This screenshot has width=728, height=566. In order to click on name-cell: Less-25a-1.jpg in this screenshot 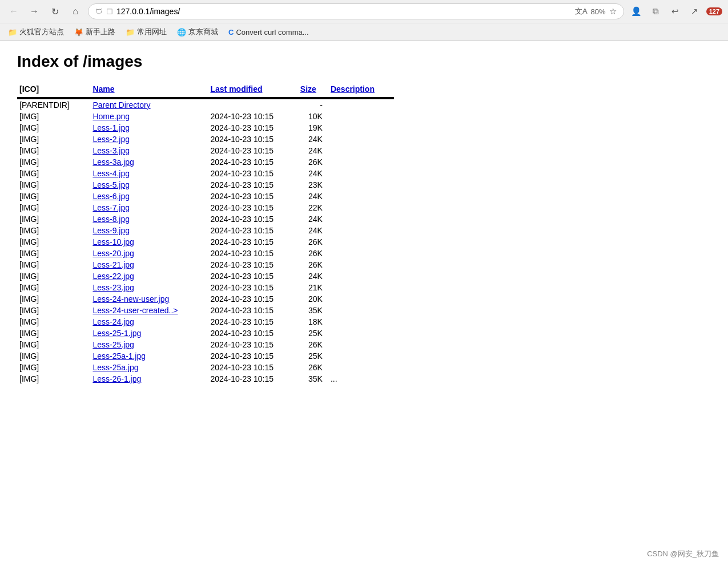, I will do `click(149, 356)`.